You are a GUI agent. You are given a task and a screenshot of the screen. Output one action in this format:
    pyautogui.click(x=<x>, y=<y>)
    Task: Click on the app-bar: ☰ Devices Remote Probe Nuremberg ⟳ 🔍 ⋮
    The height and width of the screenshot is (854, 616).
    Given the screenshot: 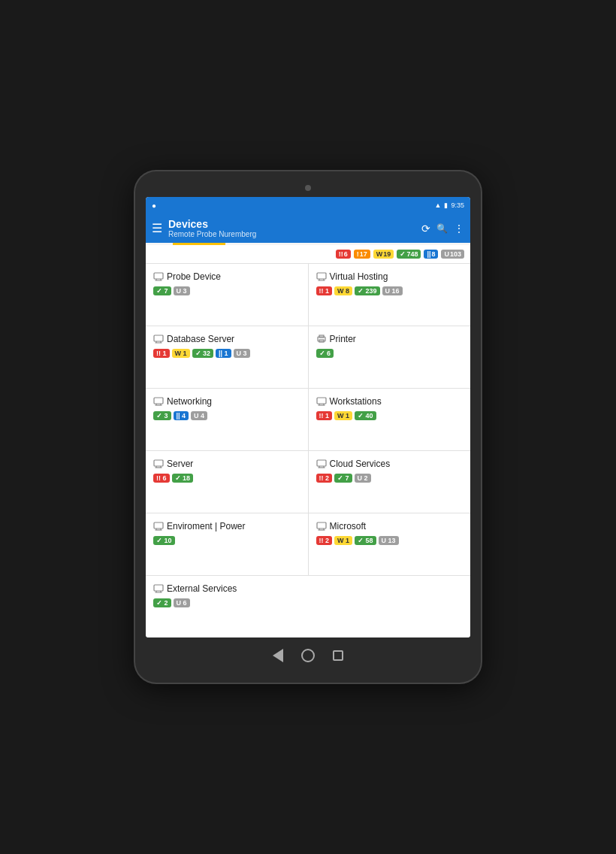 What is the action you would take?
    pyautogui.click(x=308, y=229)
    